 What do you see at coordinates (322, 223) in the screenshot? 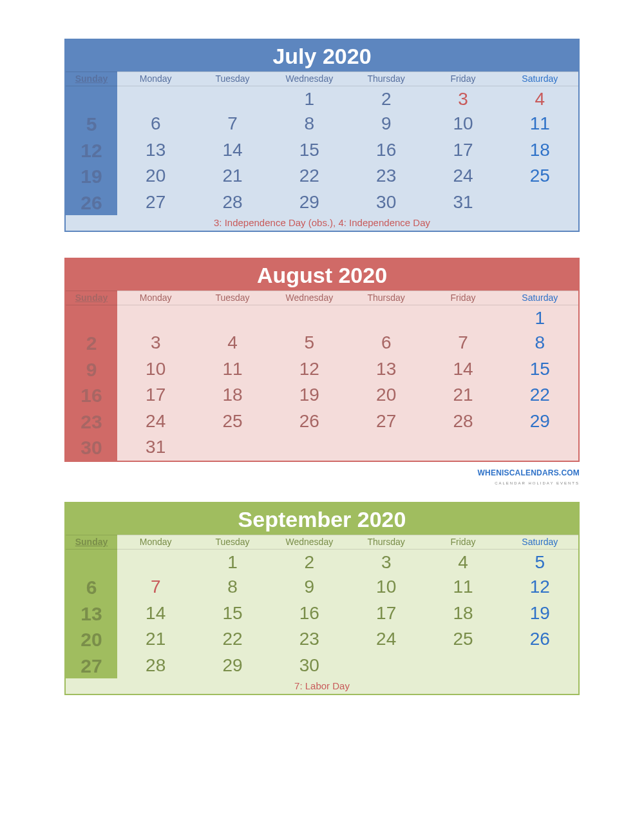
I see `holidays-row: 3: Independence Day (obs.), 4: Independe…` at bounding box center [322, 223].